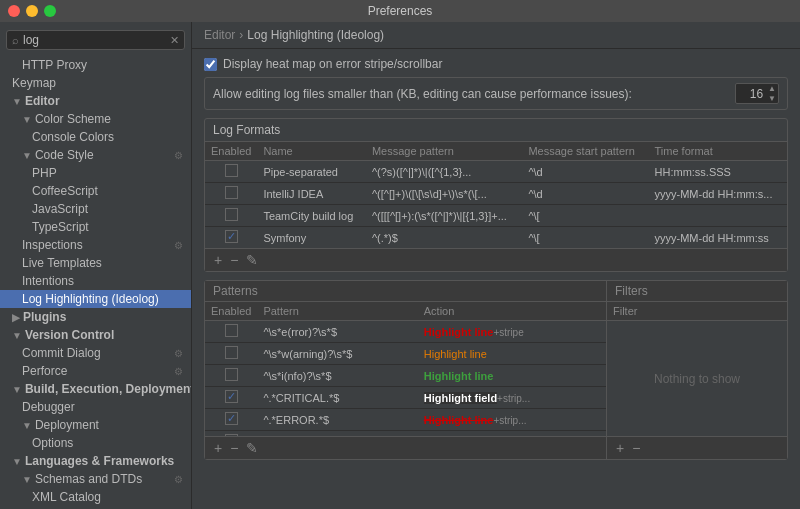 Image resolution: width=800 pixels, height=509 pixels. Describe the element at coordinates (406, 448) in the screenshot. I see `patterns-toolbar: + − ✎` at that location.